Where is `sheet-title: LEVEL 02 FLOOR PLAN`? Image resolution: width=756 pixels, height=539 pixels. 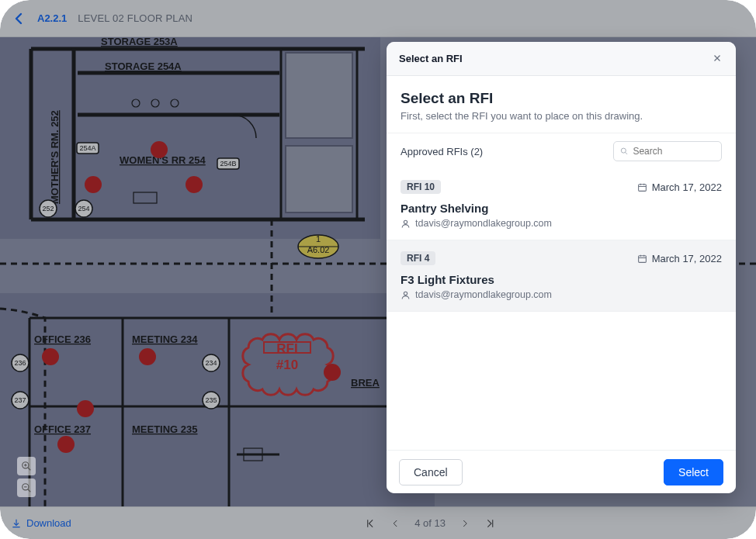 sheet-title: LEVEL 02 FLOOR PLAN is located at coordinates (135, 19).